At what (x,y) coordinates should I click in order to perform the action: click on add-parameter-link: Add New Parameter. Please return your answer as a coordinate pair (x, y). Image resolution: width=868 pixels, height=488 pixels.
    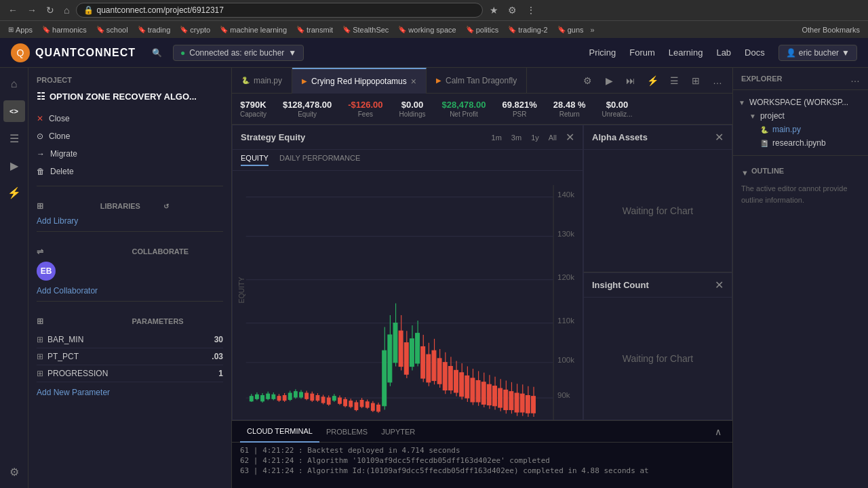
    Looking at the image, I should click on (130, 392).